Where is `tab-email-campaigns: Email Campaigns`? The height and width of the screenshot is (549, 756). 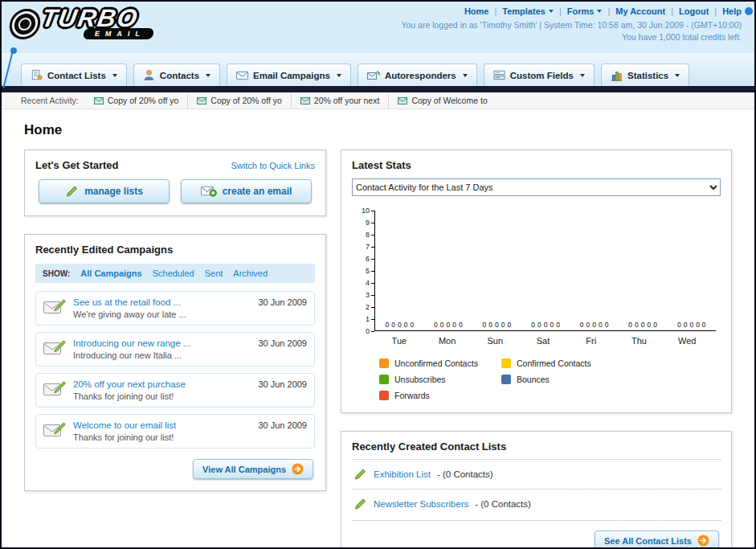 tab-email-campaigns: Email Campaigns is located at coordinates (289, 75).